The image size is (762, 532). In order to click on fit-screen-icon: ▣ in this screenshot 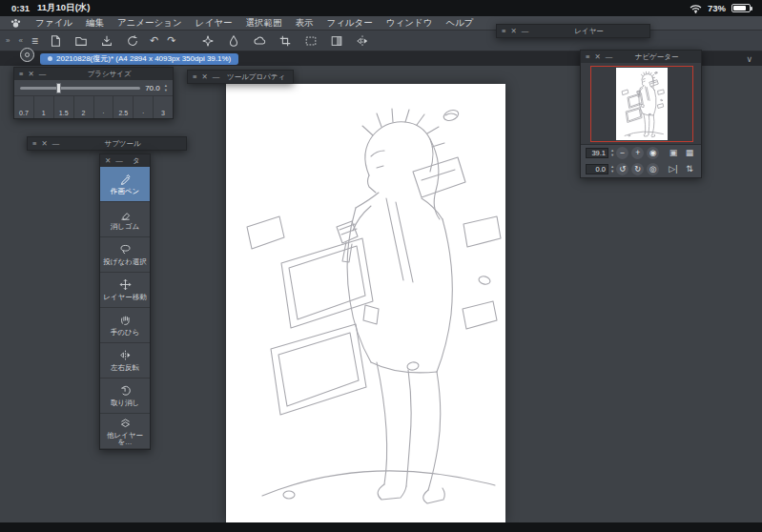, I will do `click(673, 153)`.